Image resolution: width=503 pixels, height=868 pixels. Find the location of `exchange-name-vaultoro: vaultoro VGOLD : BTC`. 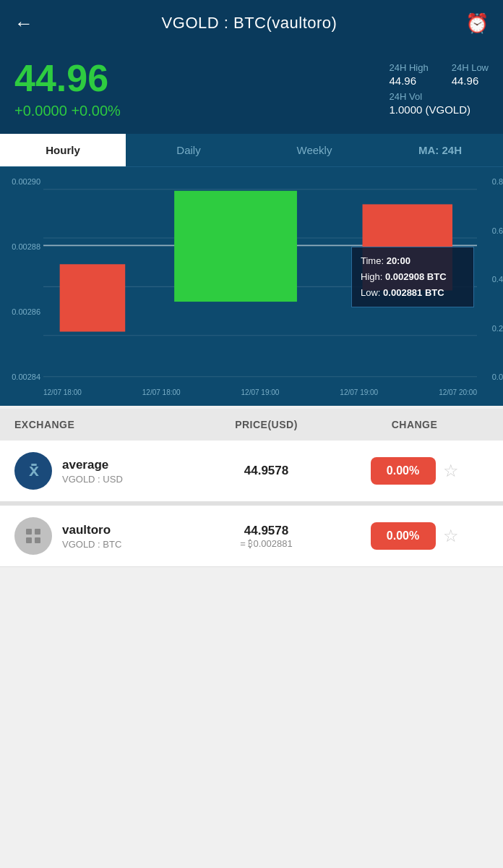

exchange-name-vaultoro: vaultoro VGOLD : BTC is located at coordinates (92, 537).